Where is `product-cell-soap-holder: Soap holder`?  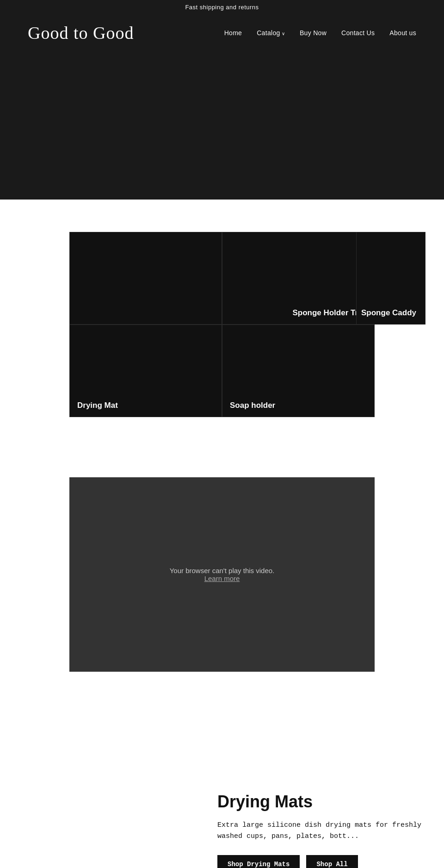
product-cell-soap-holder: Soap holder is located at coordinates (298, 371).